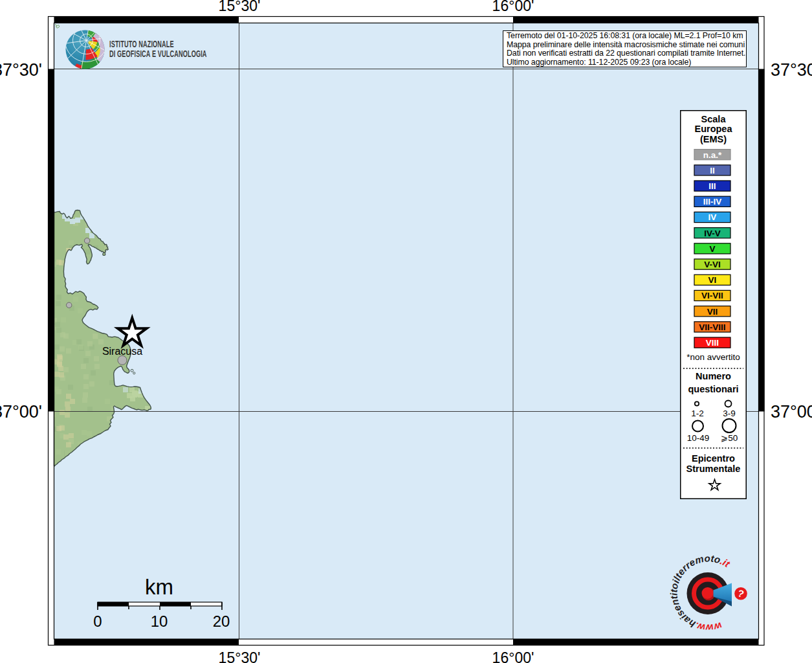 This screenshot has width=812, height=663. I want to click on svg-text: VIII, so click(712, 343).